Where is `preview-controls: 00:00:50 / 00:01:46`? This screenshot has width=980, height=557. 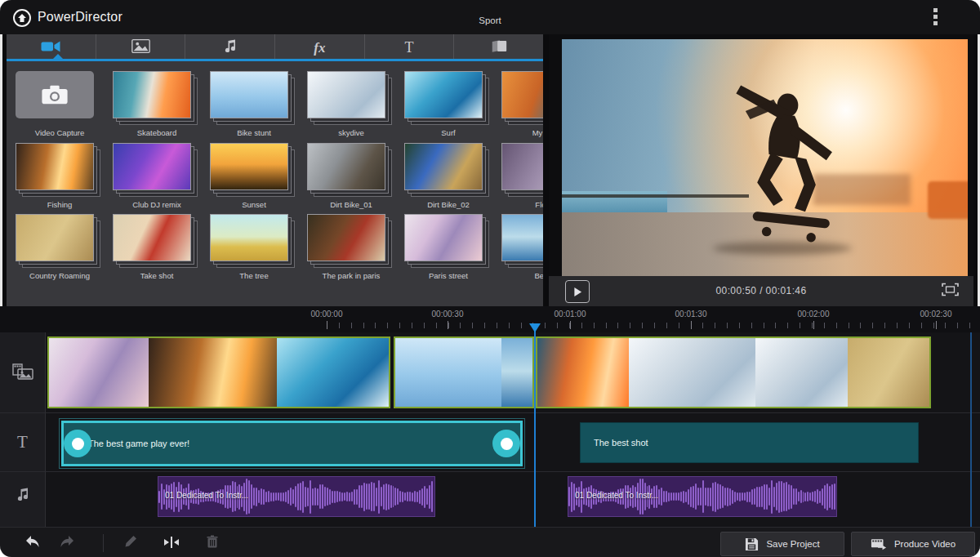
preview-controls: 00:00:50 / 00:01:46 is located at coordinates (761, 291).